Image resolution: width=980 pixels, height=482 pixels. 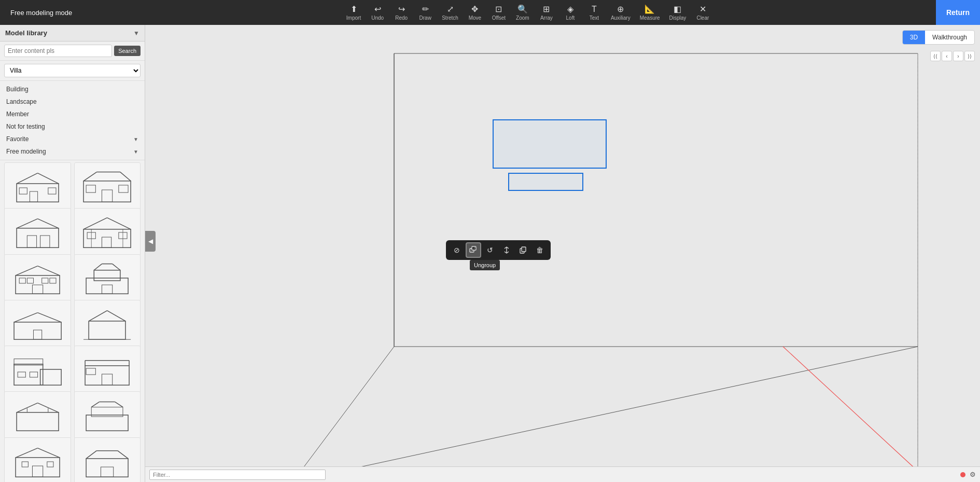 I want to click on return-button: Return, so click(x=958, y=12).